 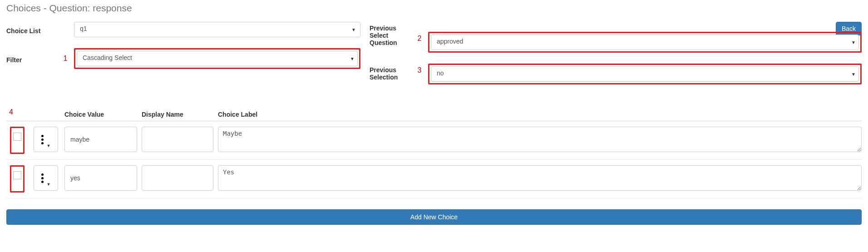 I want to click on prev-selection-select-highlight: no ▼, so click(x=645, y=74).